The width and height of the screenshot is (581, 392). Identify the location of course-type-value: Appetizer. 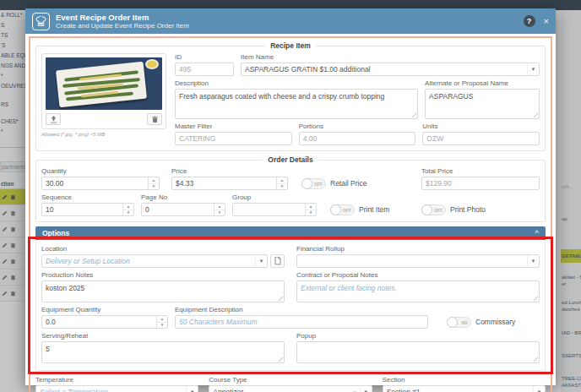
(279, 390).